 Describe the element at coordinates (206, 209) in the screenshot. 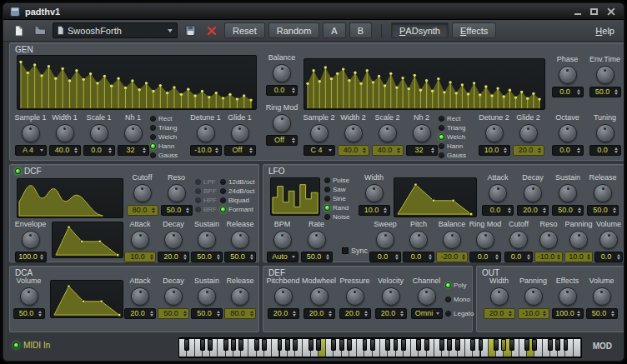

I see `radio-option: BRF` at that location.